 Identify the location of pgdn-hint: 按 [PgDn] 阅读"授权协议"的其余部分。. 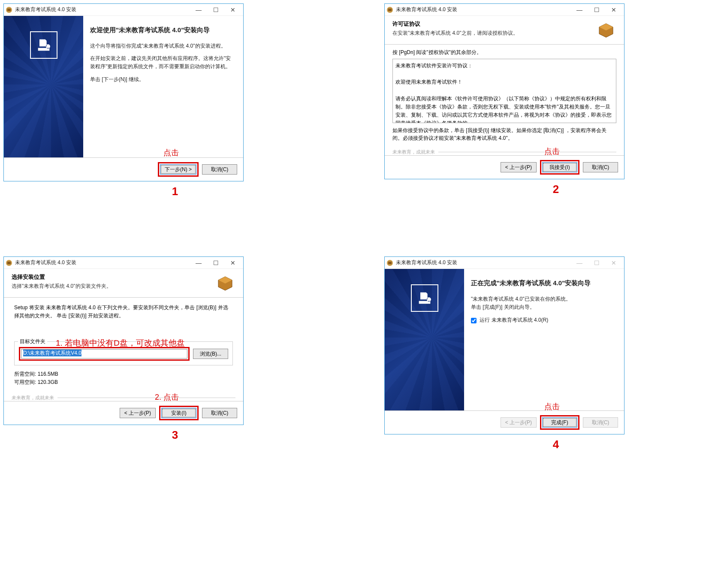
(504, 52).